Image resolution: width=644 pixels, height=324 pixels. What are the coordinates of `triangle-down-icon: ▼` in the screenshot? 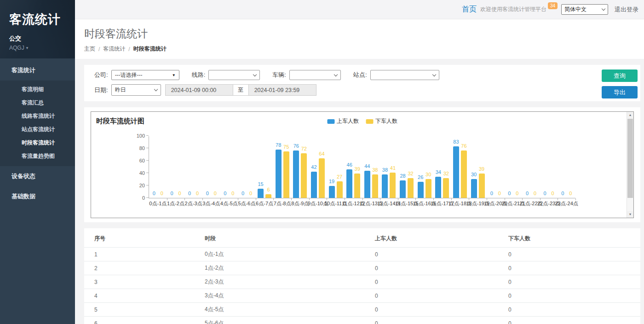 It's located at (174, 75).